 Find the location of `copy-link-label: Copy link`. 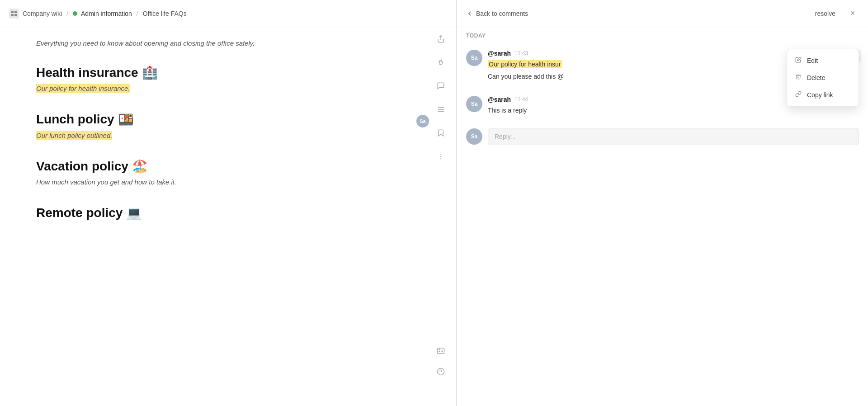

copy-link-label: Copy link is located at coordinates (820, 95).